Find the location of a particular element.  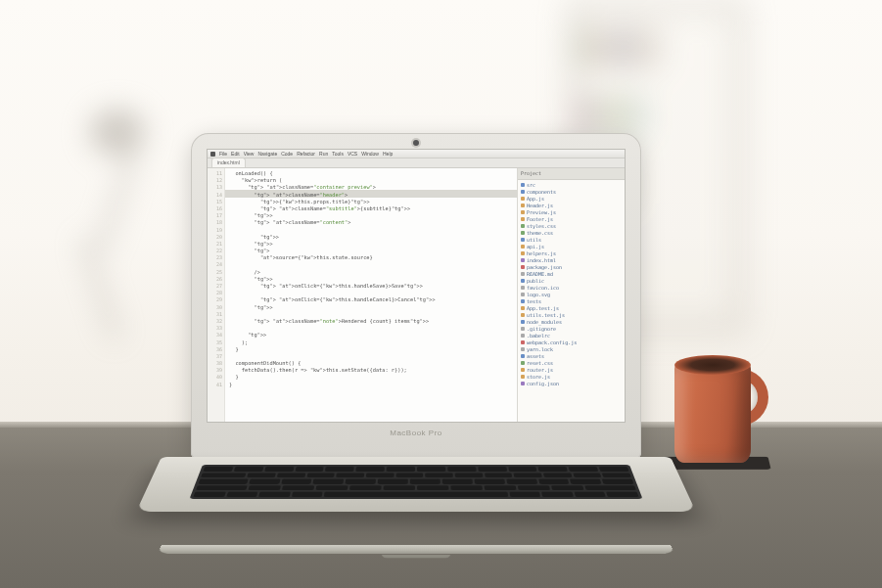

project-tree-item: components is located at coordinates (572, 192).